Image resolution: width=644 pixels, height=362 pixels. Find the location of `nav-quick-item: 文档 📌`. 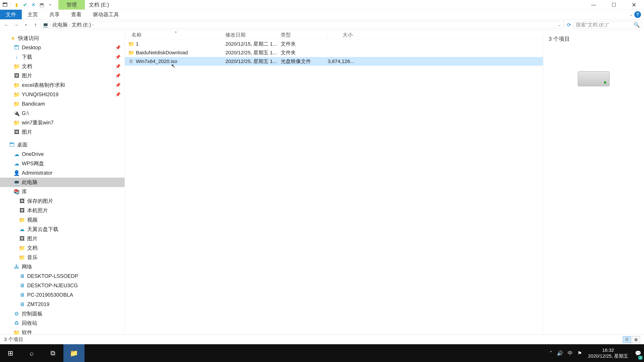

nav-quick-item: 文档 📌 is located at coordinates (62, 66).